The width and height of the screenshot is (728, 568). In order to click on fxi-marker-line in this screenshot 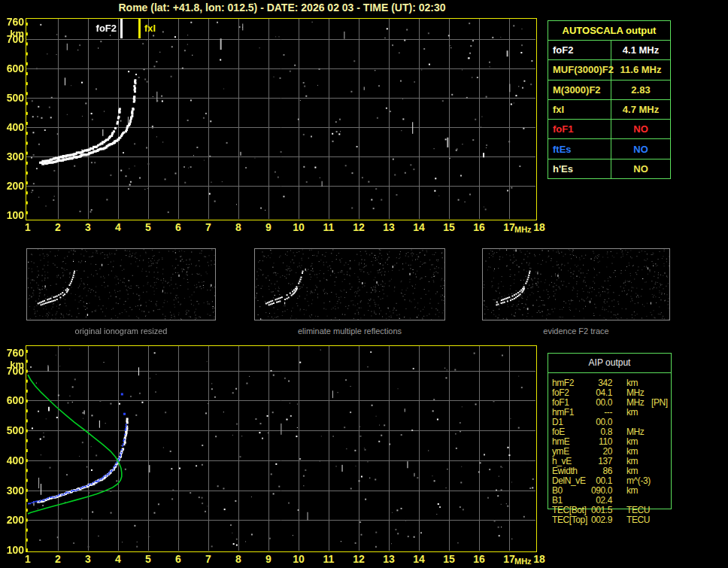, I will do `click(140, 29)`.